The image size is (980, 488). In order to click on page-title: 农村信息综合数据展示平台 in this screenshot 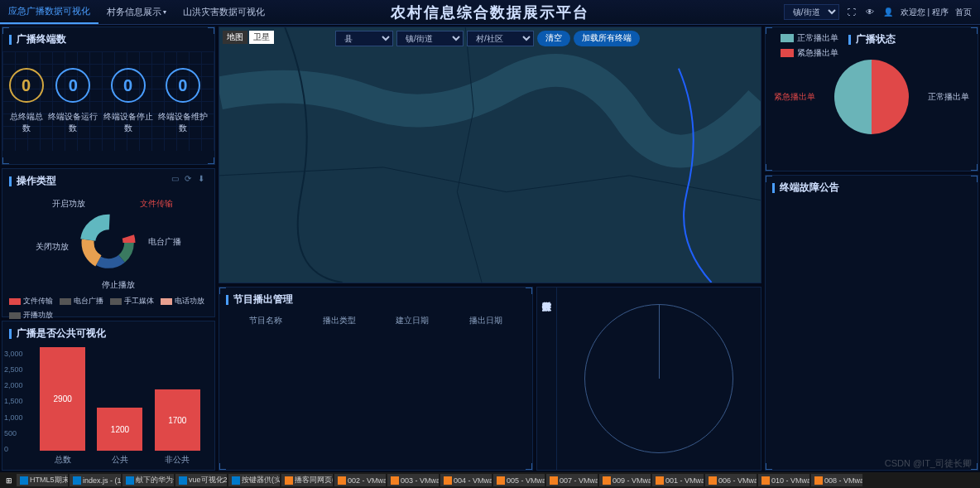, I will do `click(490, 12)`.